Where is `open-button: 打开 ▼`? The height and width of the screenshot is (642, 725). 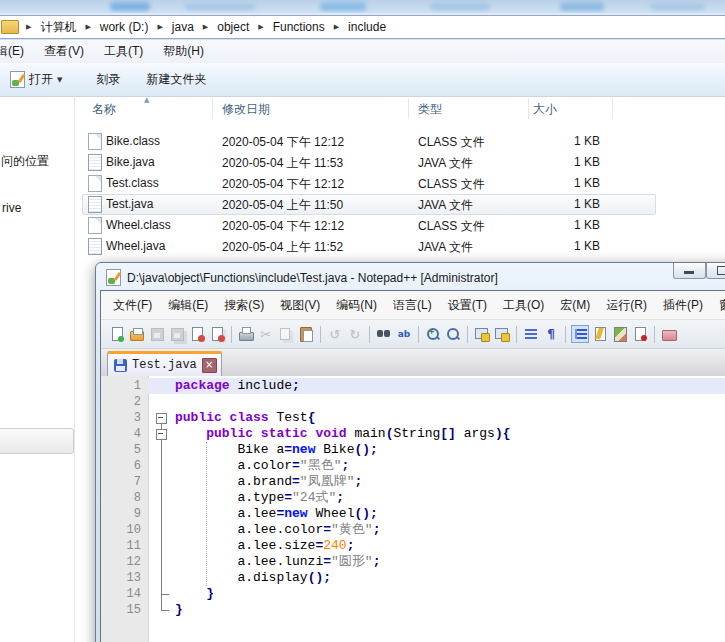
open-button: 打开 ▼ is located at coordinates (36, 80).